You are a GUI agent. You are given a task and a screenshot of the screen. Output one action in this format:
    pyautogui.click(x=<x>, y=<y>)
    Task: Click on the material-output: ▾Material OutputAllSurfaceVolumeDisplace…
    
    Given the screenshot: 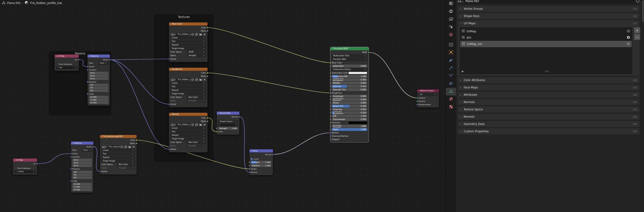 What is the action you would take?
    pyautogui.click(x=428, y=98)
    